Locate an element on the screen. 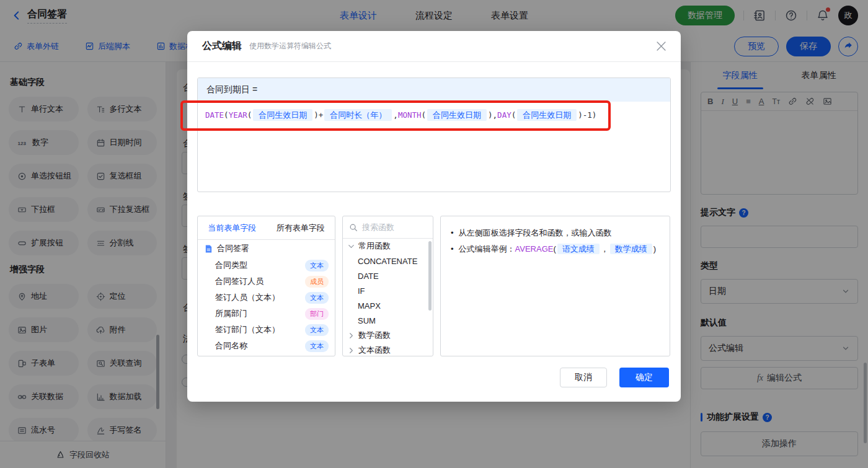  doc-icon is located at coordinates (208, 249).